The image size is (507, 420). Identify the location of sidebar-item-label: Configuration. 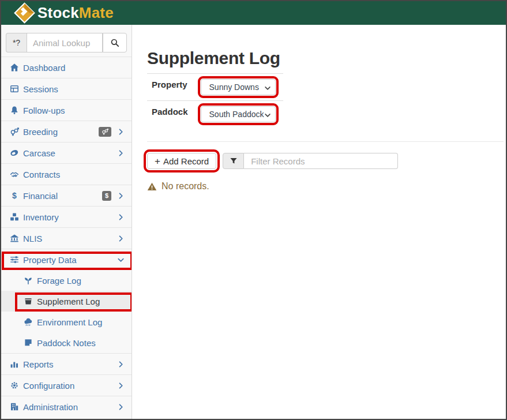
(48, 385).